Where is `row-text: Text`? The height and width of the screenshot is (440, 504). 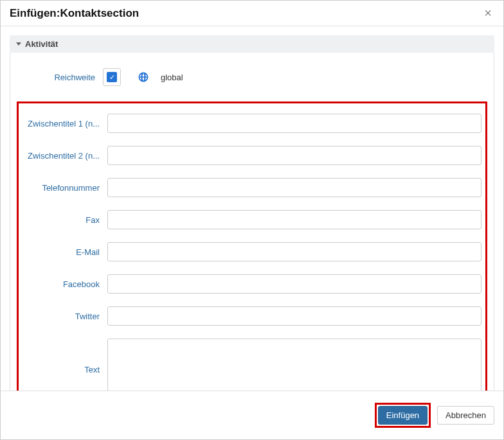
row-text: Text is located at coordinates (252, 361).